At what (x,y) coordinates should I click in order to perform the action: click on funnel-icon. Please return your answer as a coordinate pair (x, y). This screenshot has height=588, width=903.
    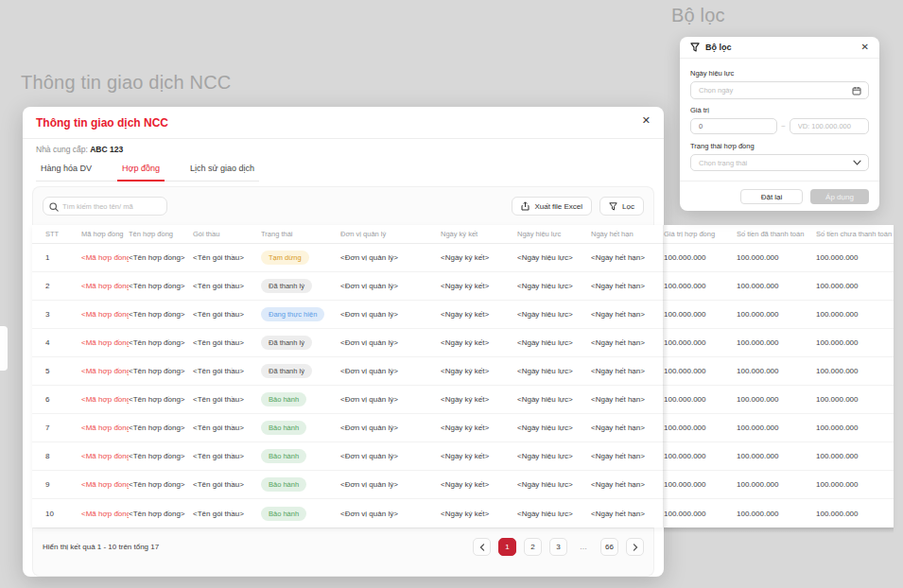
    Looking at the image, I should click on (613, 206).